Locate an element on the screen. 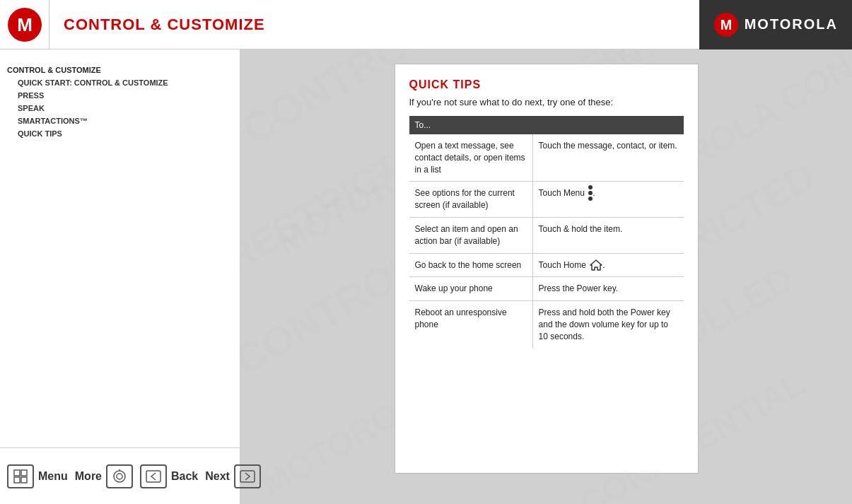  motorola-m-icon: M is located at coordinates (25, 25).